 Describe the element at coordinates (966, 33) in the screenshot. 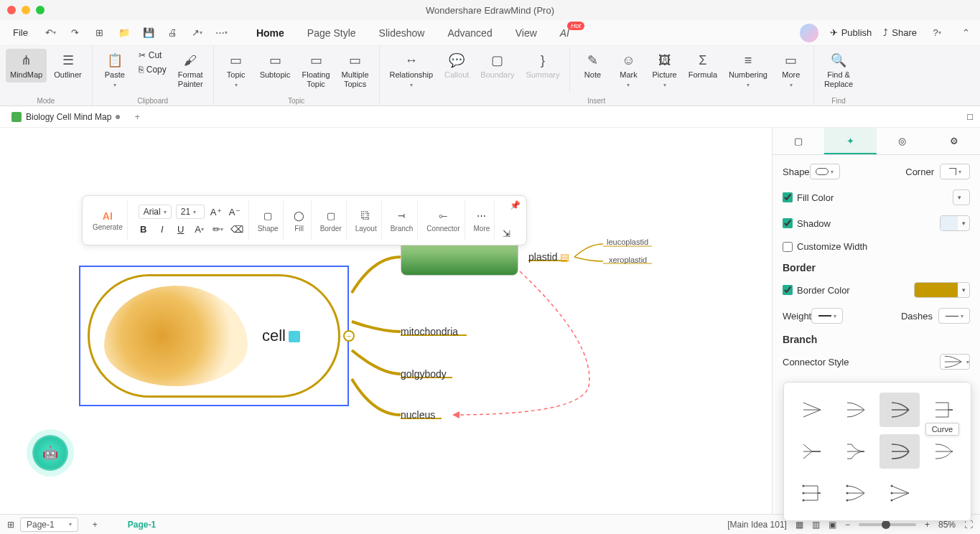

I see `collapse-ribbon-icon: ⌃` at that location.